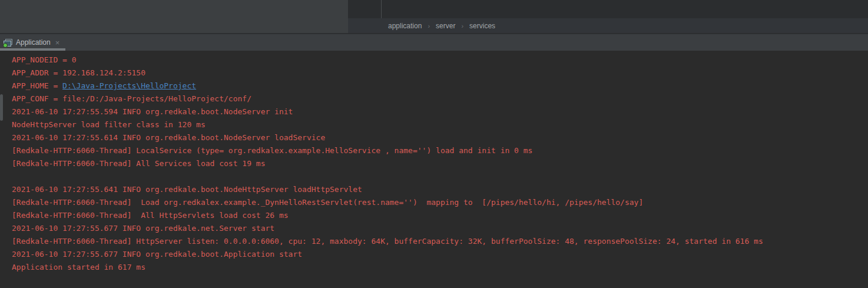 The image size is (868, 288). I want to click on log-text: APP_ADDR = 192.168.124.2:5150, so click(79, 73).